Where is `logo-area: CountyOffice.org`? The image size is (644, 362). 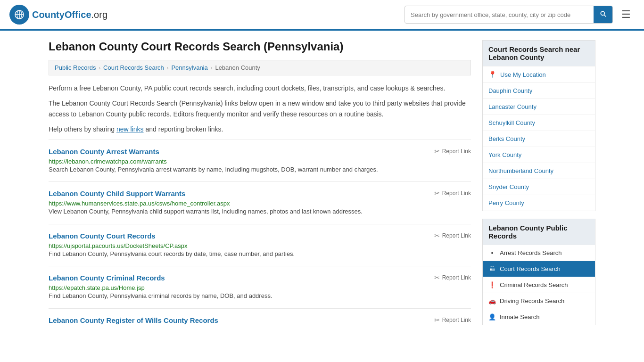 logo-area: CountyOffice.org is located at coordinates (58, 15).